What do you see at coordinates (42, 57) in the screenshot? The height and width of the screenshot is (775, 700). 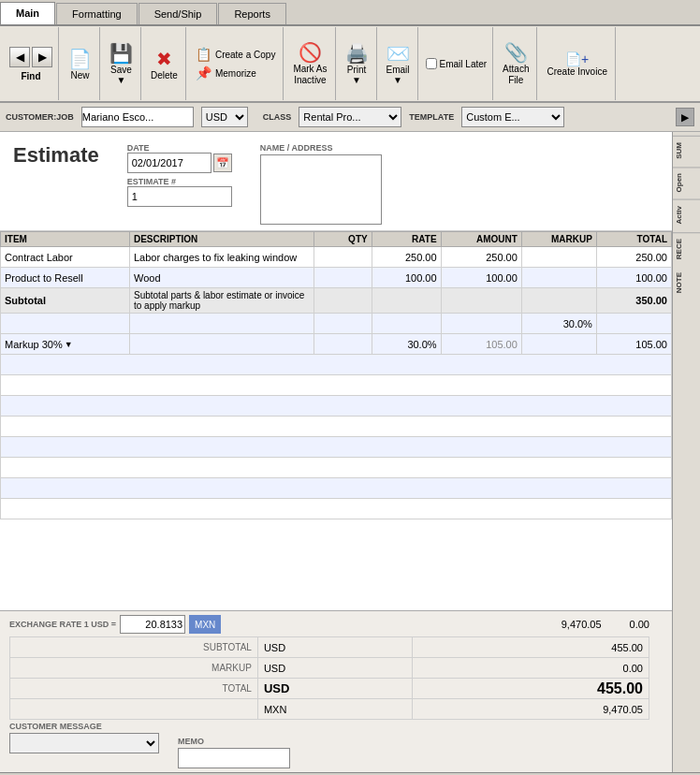 I see `next-button: ▶` at bounding box center [42, 57].